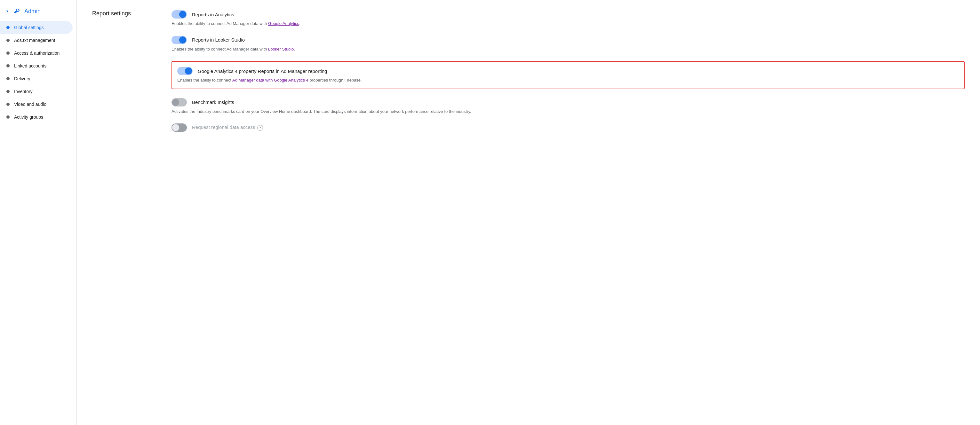 This screenshot has width=980, height=425. What do you see at coordinates (218, 40) in the screenshot?
I see `setting-label-reports-looker: Reports in Looker Studio` at bounding box center [218, 40].